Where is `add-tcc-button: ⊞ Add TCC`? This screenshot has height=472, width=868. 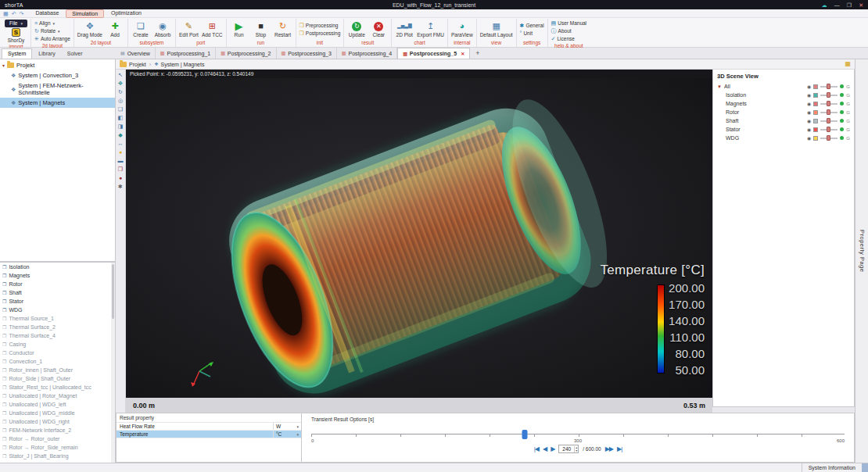
add-tcc-button: ⊞ Add TCC is located at coordinates (213, 30).